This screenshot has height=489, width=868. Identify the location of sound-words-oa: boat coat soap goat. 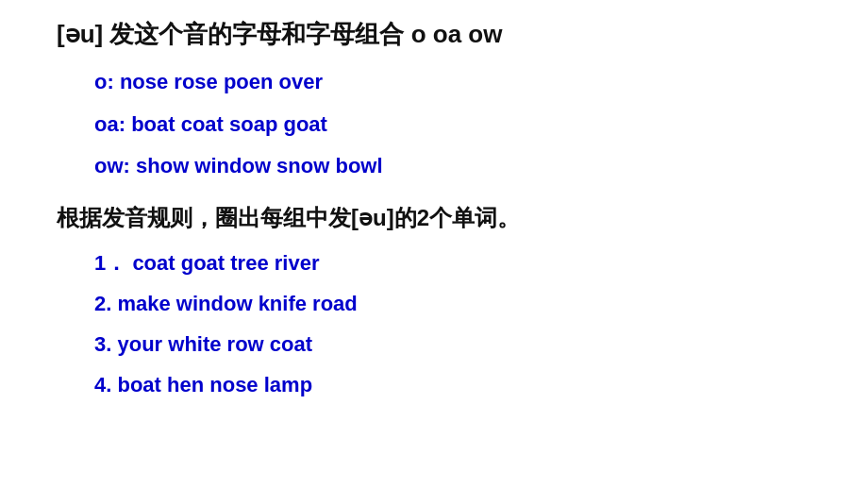
(229, 125).